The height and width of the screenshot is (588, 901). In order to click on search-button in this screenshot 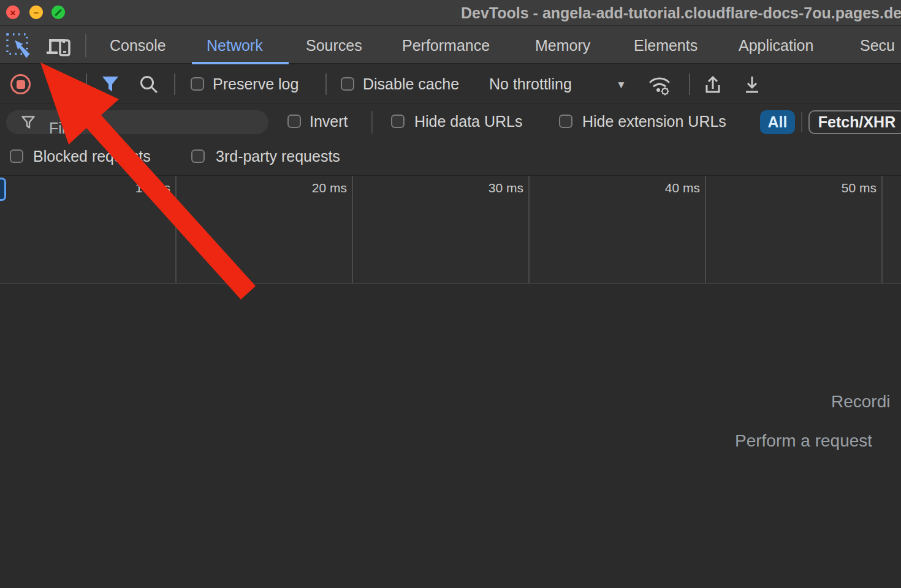, I will do `click(148, 85)`.